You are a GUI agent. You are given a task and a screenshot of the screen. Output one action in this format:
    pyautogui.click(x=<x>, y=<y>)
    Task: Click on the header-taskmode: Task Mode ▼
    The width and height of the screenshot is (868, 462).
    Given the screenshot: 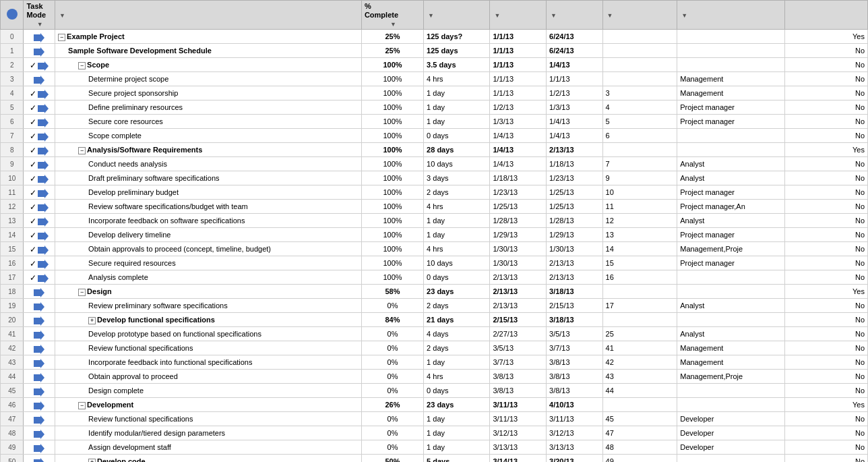 What is the action you would take?
    pyautogui.click(x=39, y=15)
    